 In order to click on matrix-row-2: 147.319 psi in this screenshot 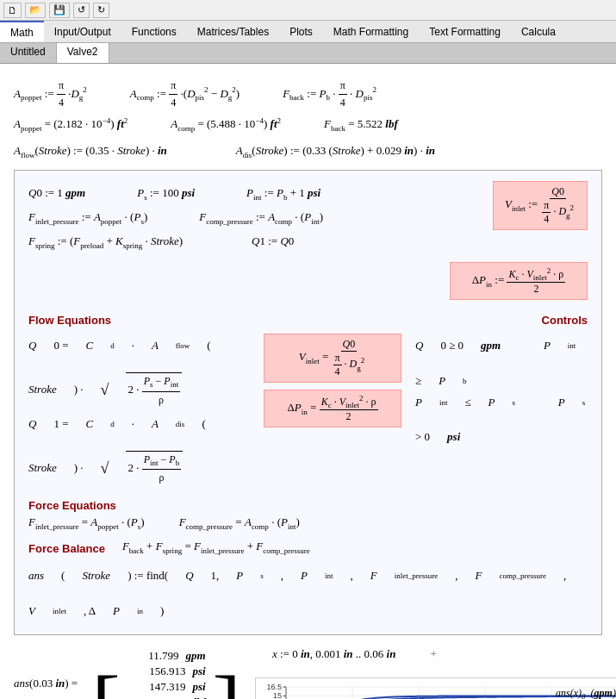, I will do `click(165, 687)`.